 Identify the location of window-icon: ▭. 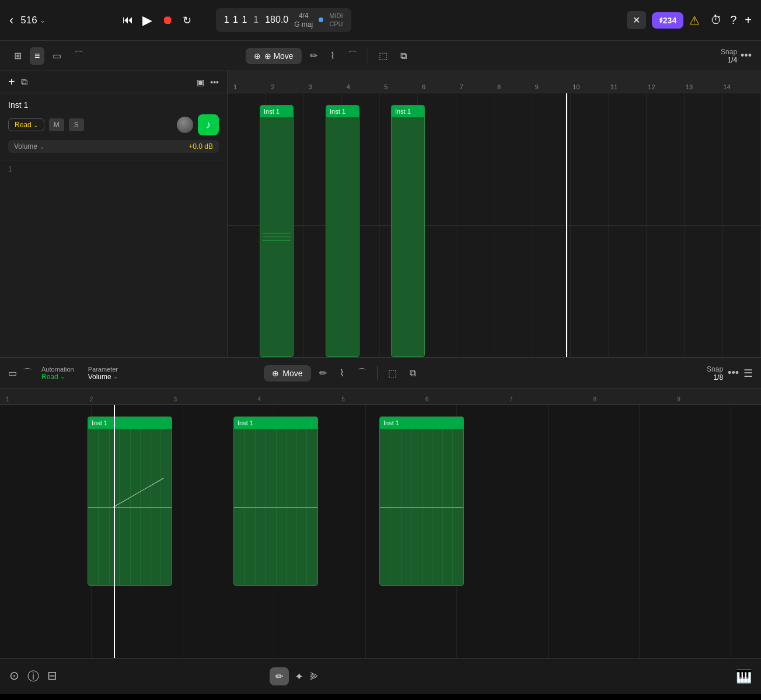
(57, 56).